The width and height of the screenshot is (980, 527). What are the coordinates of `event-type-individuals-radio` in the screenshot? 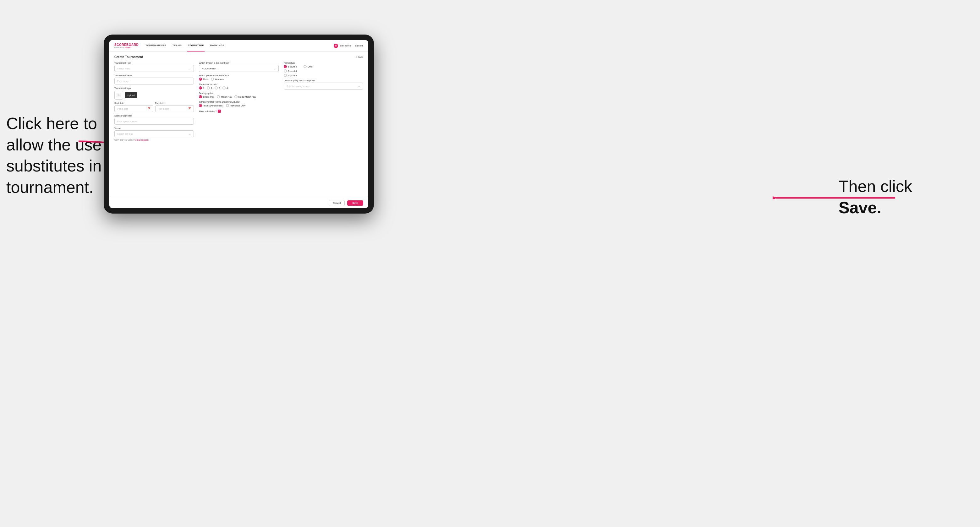 It's located at (228, 106).